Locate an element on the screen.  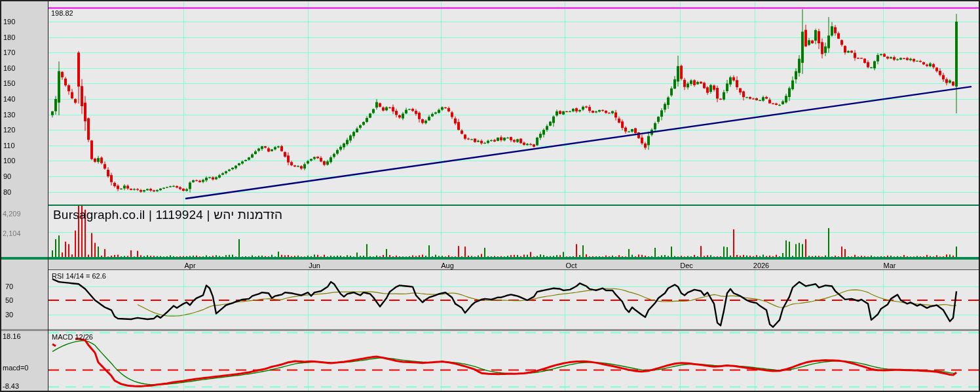
price-tick-label: 110 is located at coordinates (9, 146).